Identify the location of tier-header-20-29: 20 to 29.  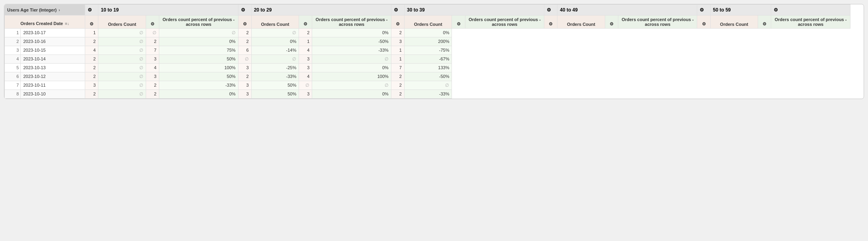
(321, 10).